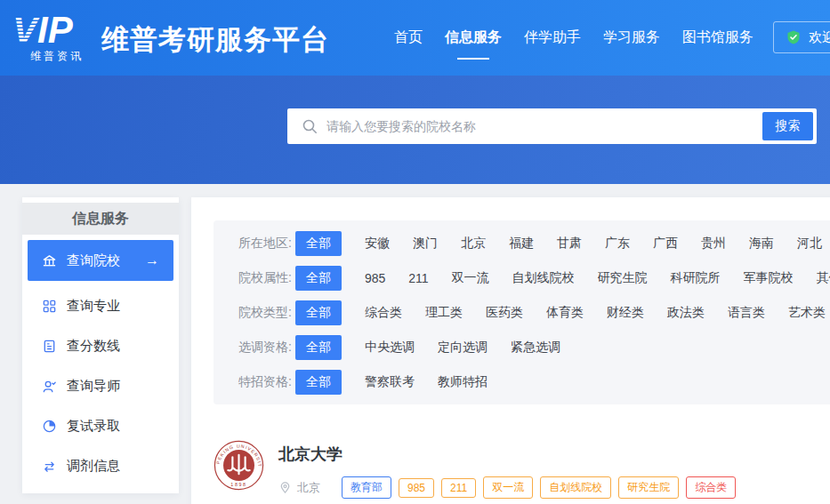  I want to click on nav-item-info-service: 信息服务, so click(473, 37).